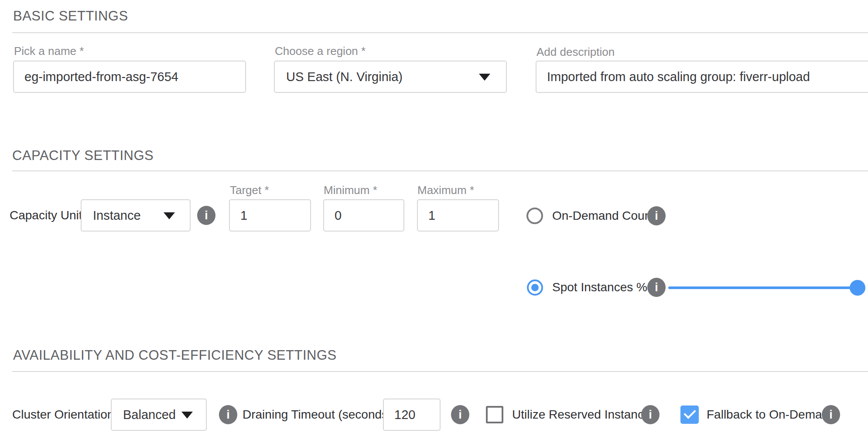  Describe the element at coordinates (249, 190) in the screenshot. I see `target-label: Target *` at that location.